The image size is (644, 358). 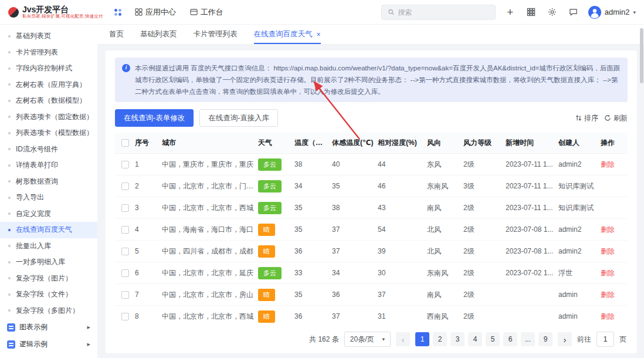 I want to click on tab-item: 首页, so click(x=116, y=34).